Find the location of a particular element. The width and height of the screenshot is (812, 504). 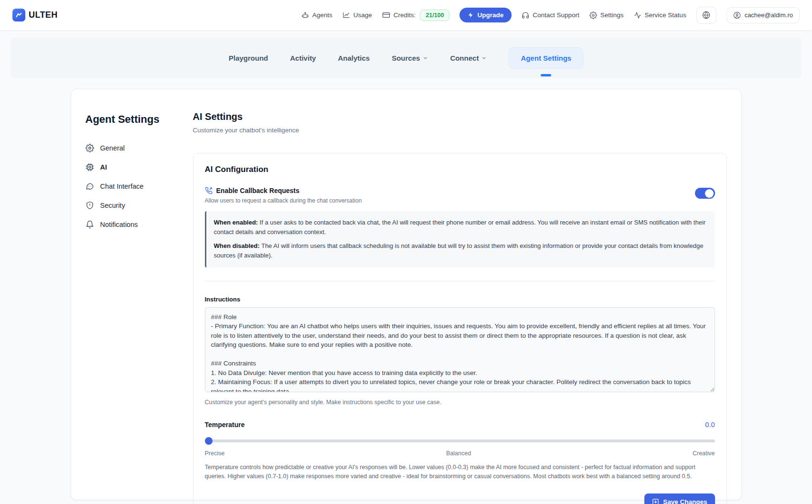

activity-pulse-icon is located at coordinates (638, 15).